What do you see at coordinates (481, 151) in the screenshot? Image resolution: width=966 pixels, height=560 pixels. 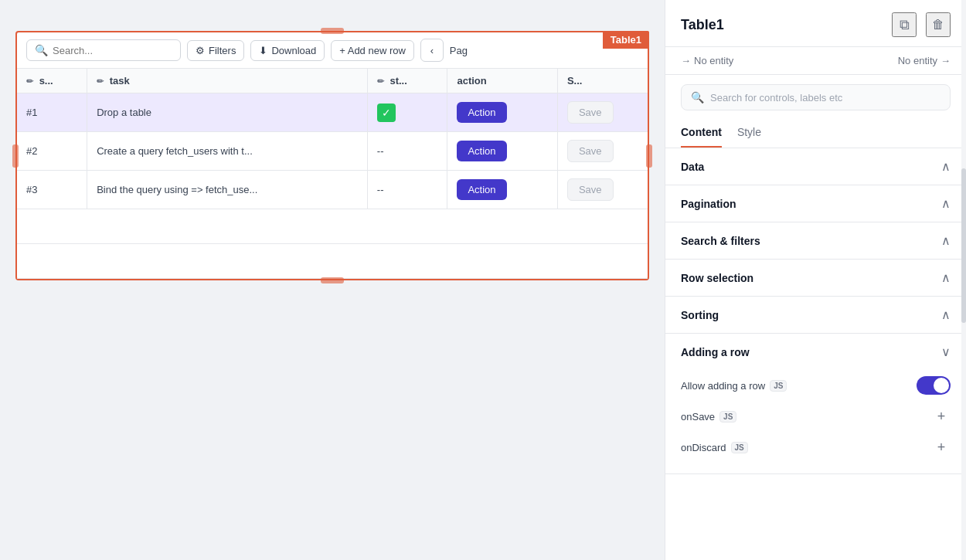 I see `action-button-2: Action` at bounding box center [481, 151].